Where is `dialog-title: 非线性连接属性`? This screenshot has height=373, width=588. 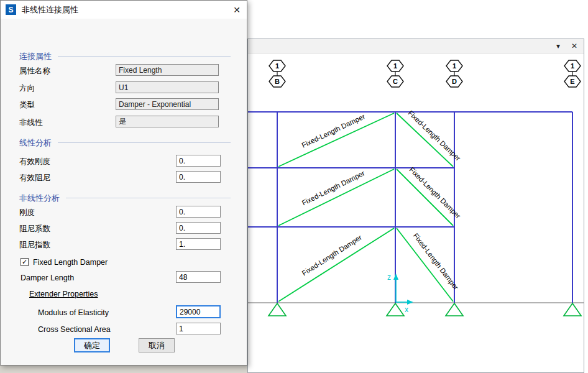 dialog-title: 非线性连接属性 is located at coordinates (50, 10).